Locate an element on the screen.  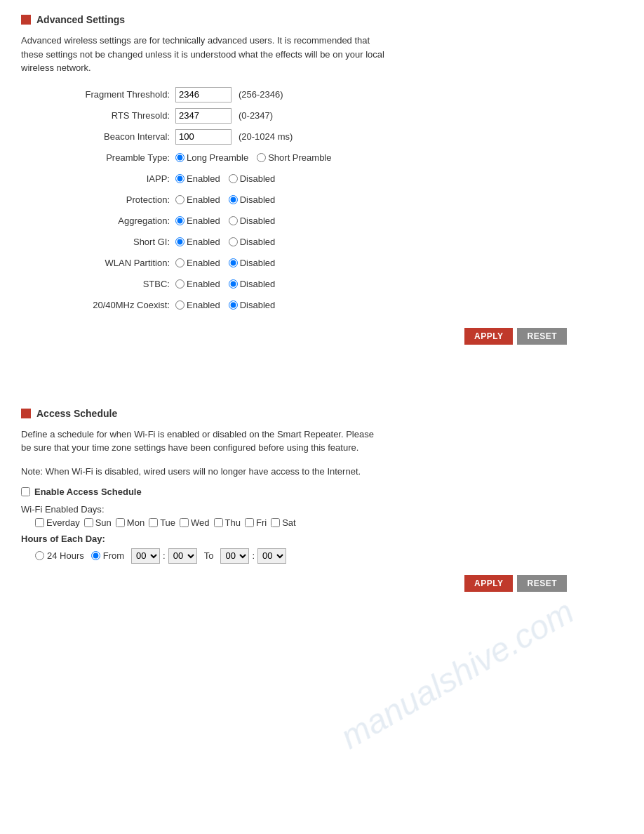
aggregation-enabled-text: Enabled is located at coordinates (203, 220).